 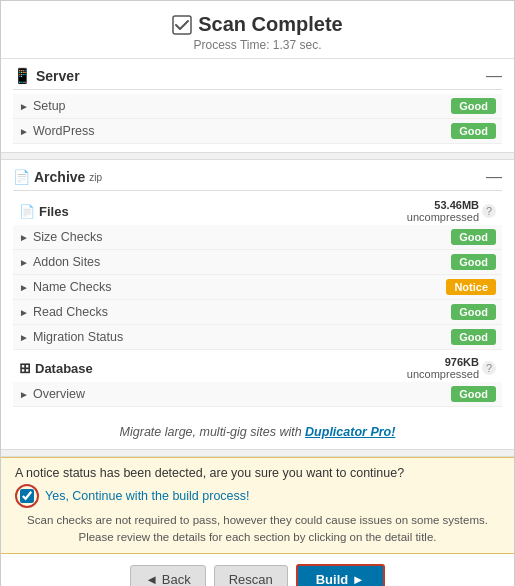 What do you see at coordinates (258, 24) in the screenshot?
I see `page-title: Scan Complete` at bounding box center [258, 24].